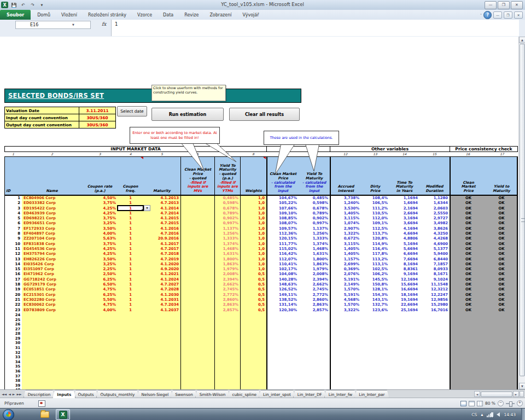 The height and width of the screenshot is (420, 525). What do you see at coordinates (375, 198) in the screenshot?
I see `grid-cell: 108,4%` at bounding box center [375, 198].